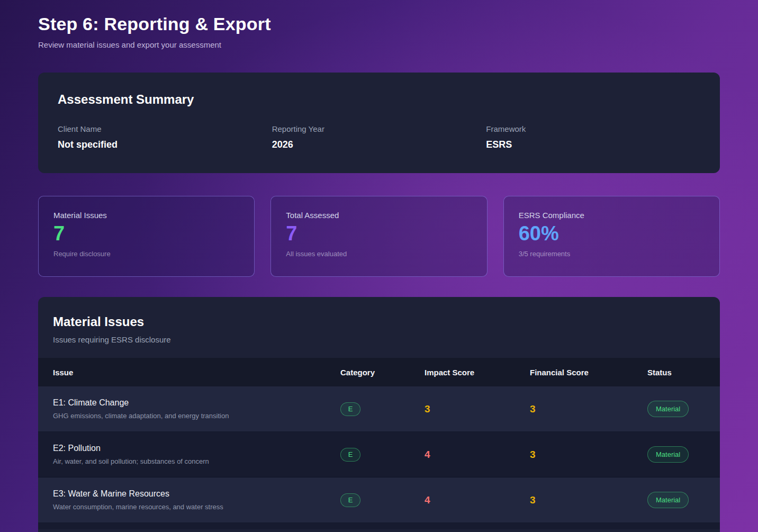 This screenshot has height=532, width=758. I want to click on table-row: E2: Pollution Air, water, and soil pollu…, so click(379, 455).